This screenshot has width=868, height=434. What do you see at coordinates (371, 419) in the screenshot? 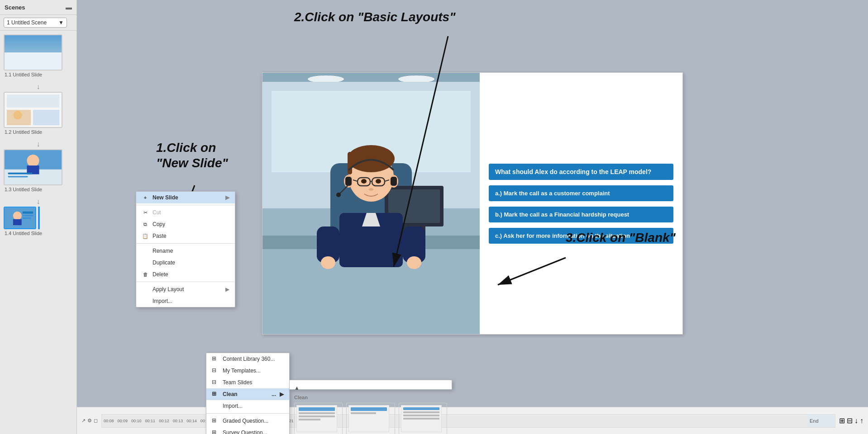
I see `layouts-grid: Title and Content Title Only` at bounding box center [371, 419].